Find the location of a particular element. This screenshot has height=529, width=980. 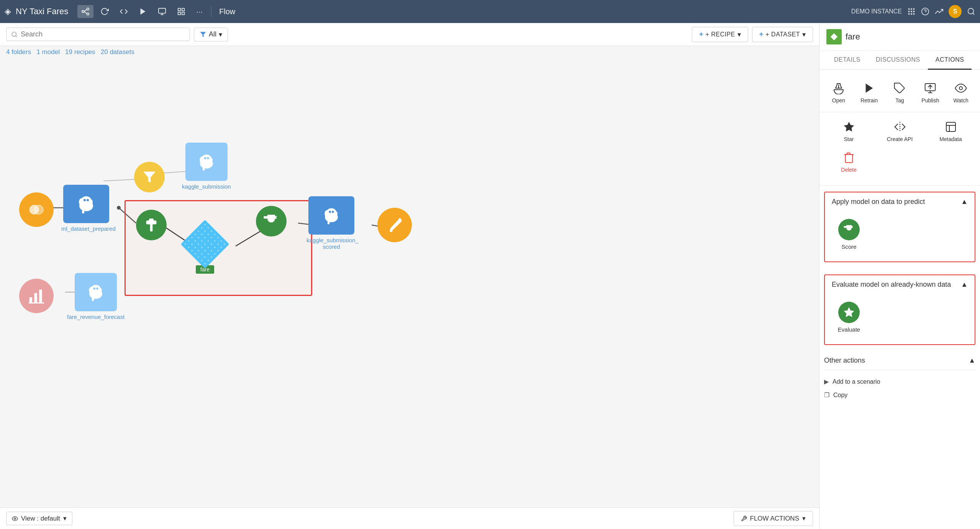

action-tag: Tag is located at coordinates (900, 93).